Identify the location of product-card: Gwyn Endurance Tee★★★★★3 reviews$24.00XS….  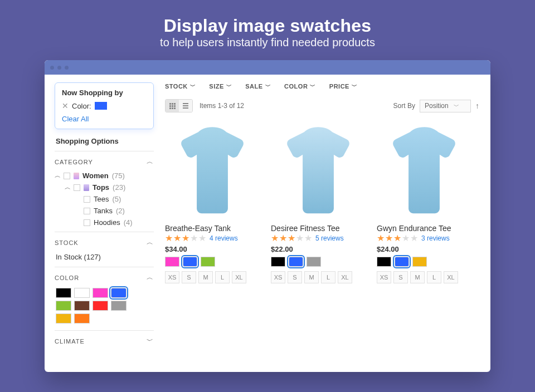
(424, 202).